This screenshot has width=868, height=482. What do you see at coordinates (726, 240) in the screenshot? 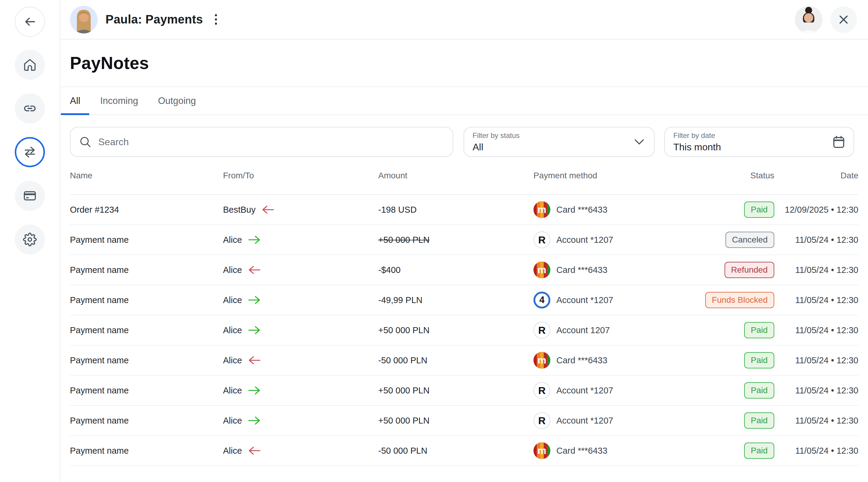
I see `status-cell: Canceled` at bounding box center [726, 240].